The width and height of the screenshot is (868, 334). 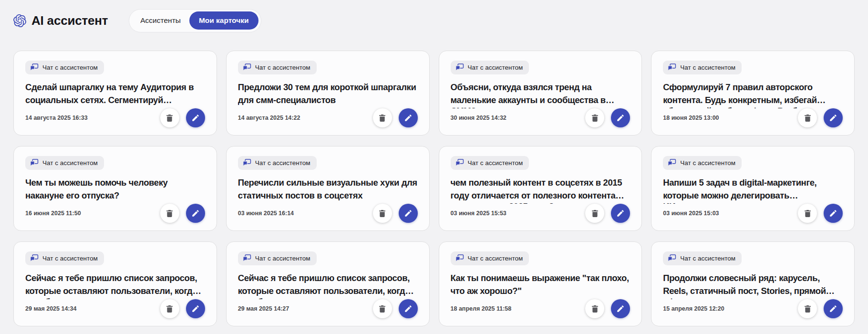 I want to click on card-title-wrap: Чем ты можешь помочь человеку накануне е…, so click(x=115, y=188).